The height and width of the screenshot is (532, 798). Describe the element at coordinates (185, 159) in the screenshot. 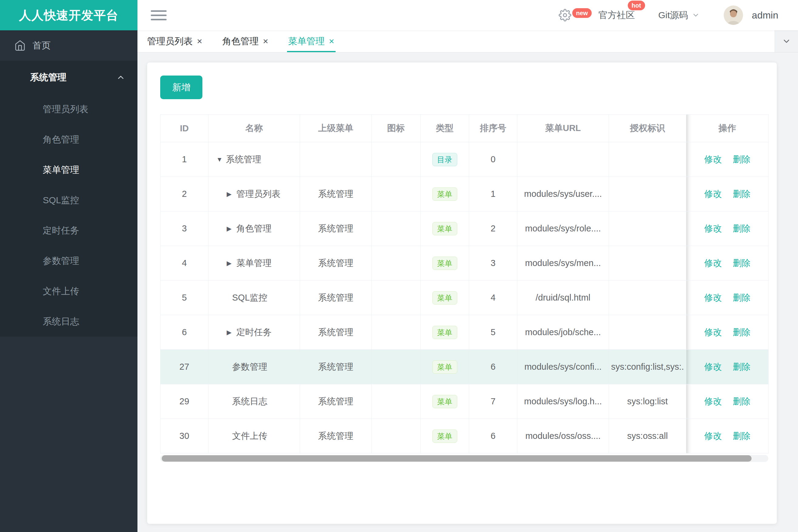

I see `cell-id: 1` at that location.